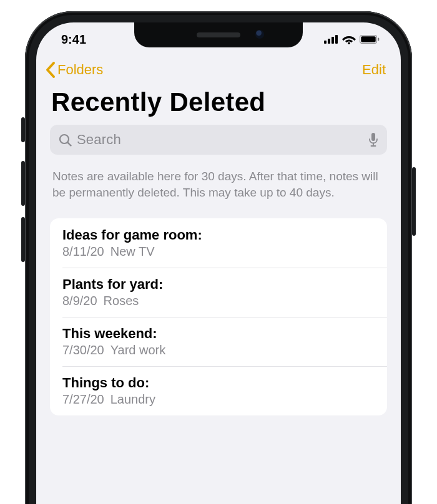 The image size is (437, 504). I want to click on back-label: Folders, so click(80, 70).